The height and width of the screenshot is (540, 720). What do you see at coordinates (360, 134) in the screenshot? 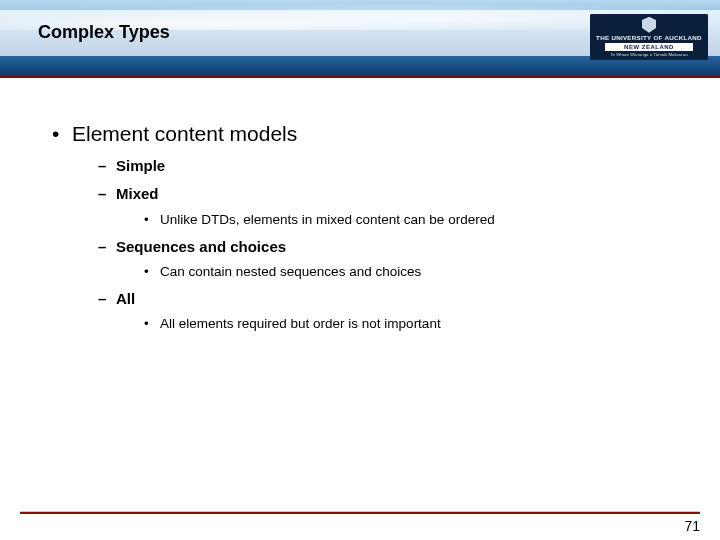
I see `bullet-level1: Element content models` at bounding box center [360, 134].